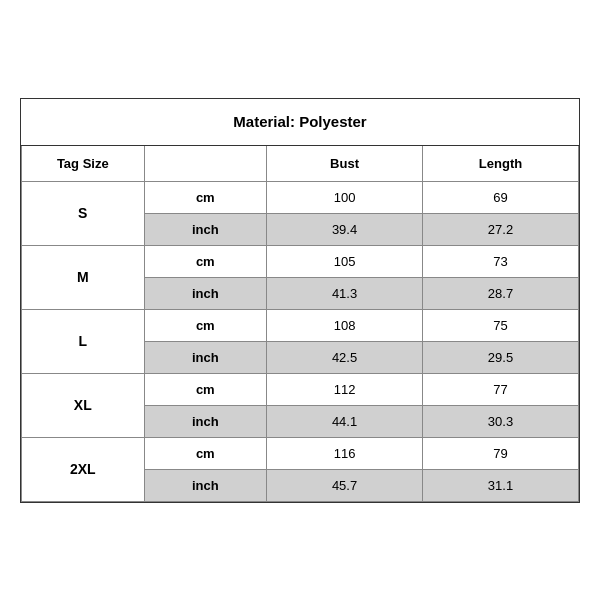 This screenshot has height=600, width=600. What do you see at coordinates (345, 389) in the screenshot?
I see `bust-cm-value: 112` at bounding box center [345, 389].